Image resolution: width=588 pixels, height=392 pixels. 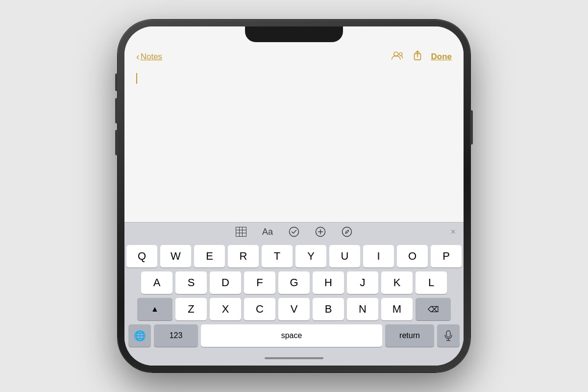 What do you see at coordinates (431, 283) in the screenshot?
I see `key-l: L` at bounding box center [431, 283].